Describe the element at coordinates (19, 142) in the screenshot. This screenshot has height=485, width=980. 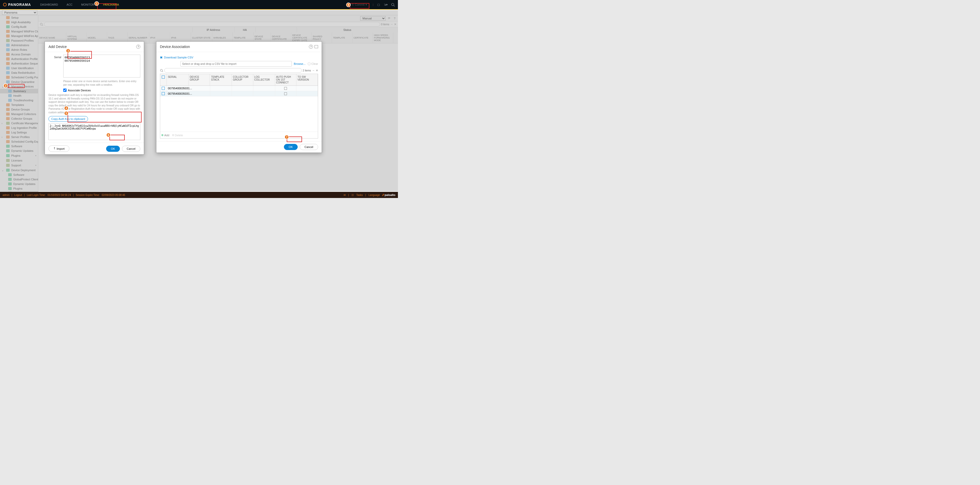
I see `sidebar-item-scheduled-config-export: Scheduled Config Export` at that location.